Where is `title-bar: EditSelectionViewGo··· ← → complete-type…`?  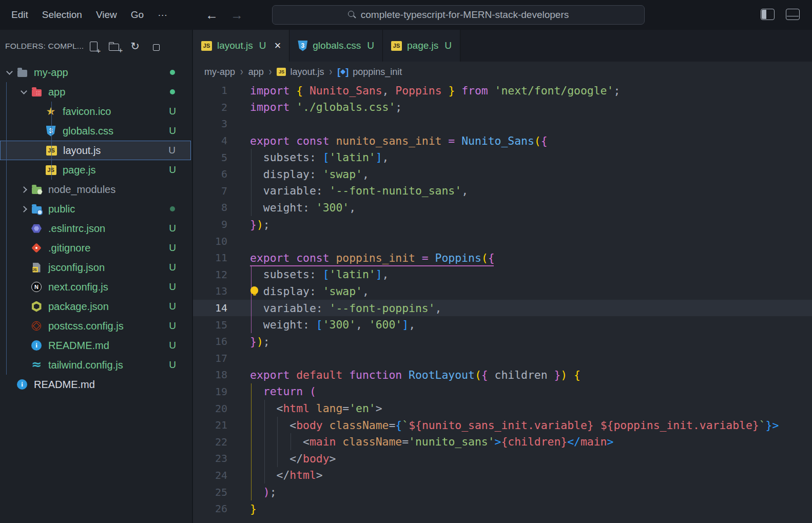 title-bar: EditSelectionViewGo··· ← → complete-type… is located at coordinates (406, 15).